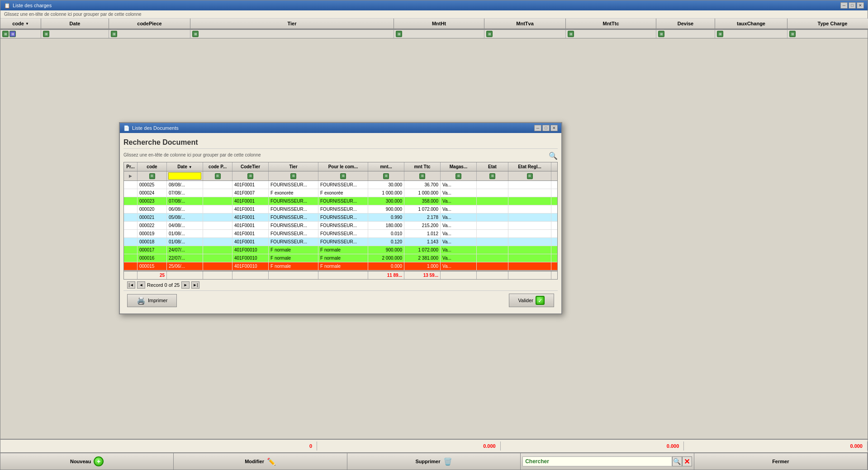 This screenshot has height=470, width=868. What do you see at coordinates (597, 461) in the screenshot?
I see `chercher-input` at bounding box center [597, 461].